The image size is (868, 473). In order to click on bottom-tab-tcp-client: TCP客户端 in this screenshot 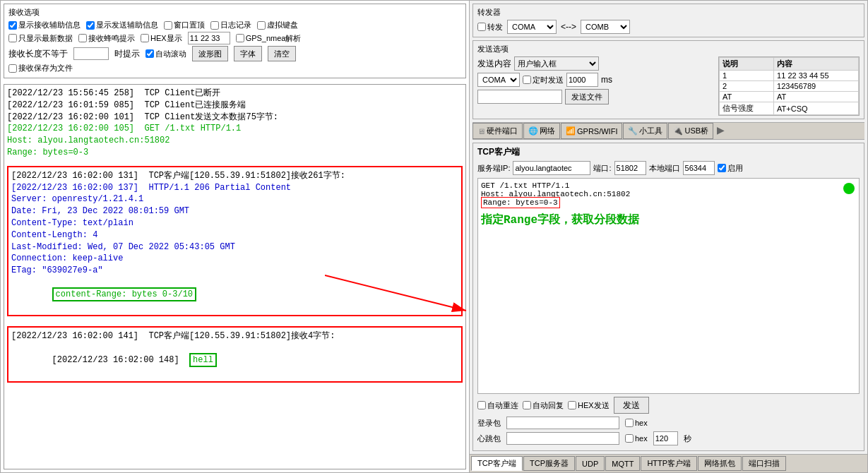, I will do `click(497, 463)`.